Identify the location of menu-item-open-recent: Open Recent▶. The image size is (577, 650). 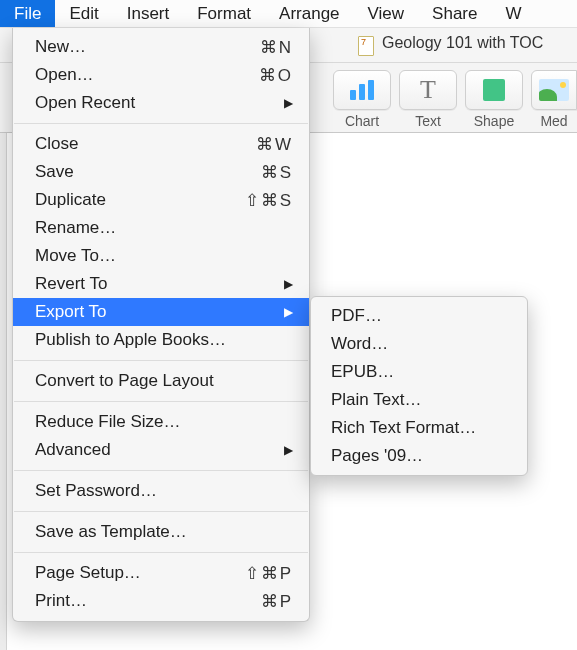
(161, 103).